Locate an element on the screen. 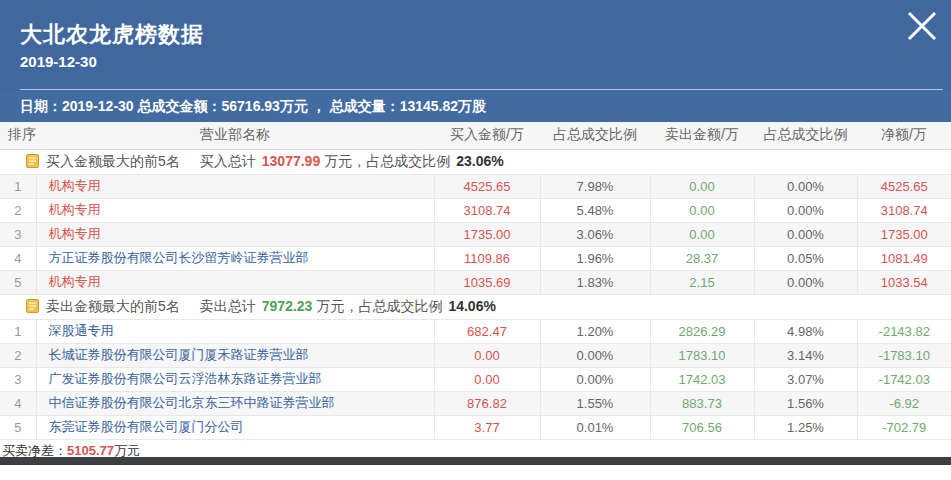 This screenshot has height=480, width=951. sell-amount-cell: 2826.29 is located at coordinates (702, 331).